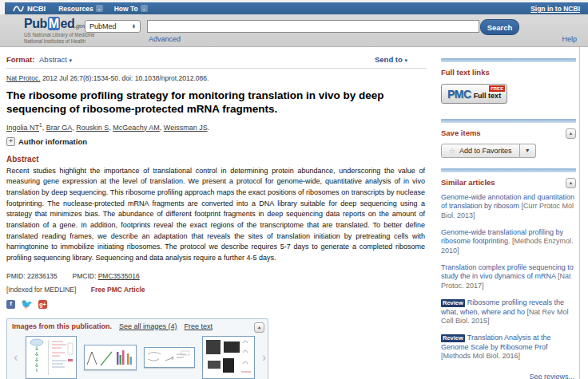 Image resolution: width=588 pixels, height=379 pixels. What do you see at coordinates (475, 94) in the screenshot?
I see `pmc-full-text-button: PMCFull text FREE` at bounding box center [475, 94].